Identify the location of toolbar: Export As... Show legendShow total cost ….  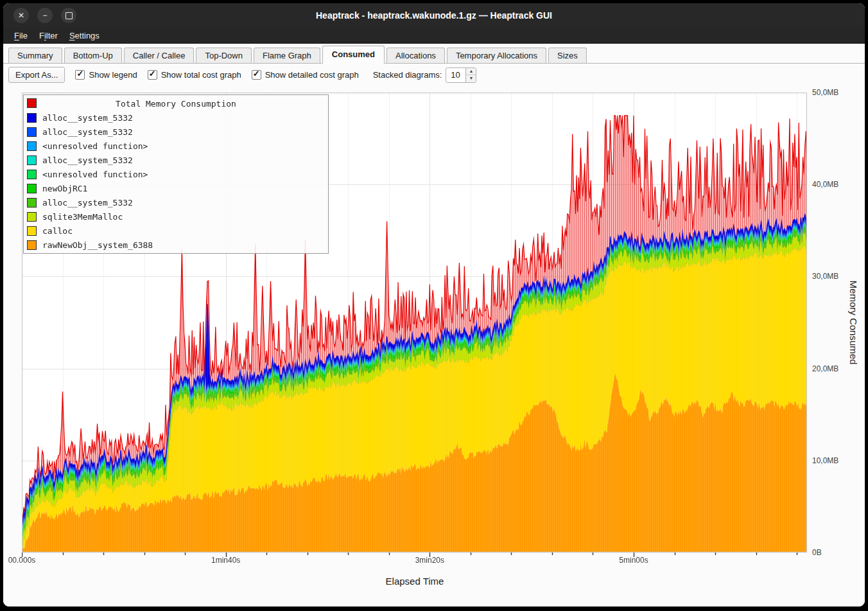
(434, 75).